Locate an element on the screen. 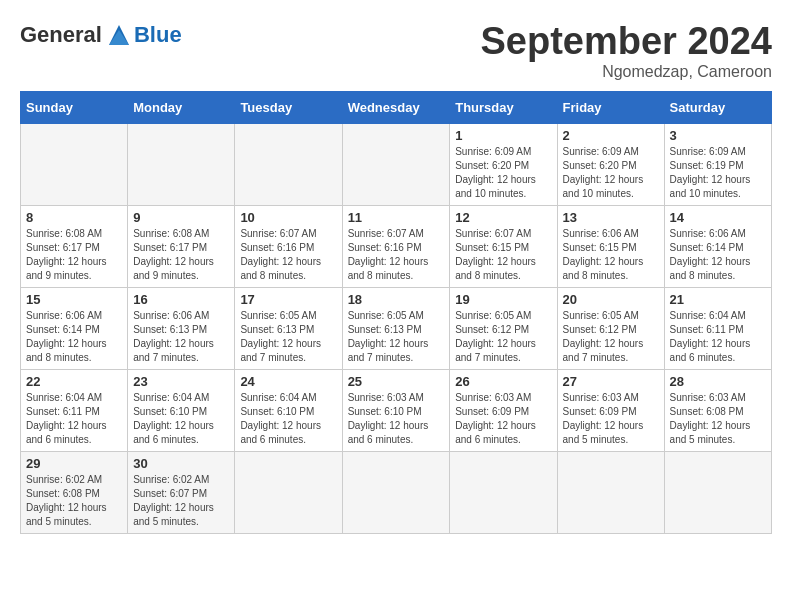 Image resolution: width=792 pixels, height=612 pixels. calendar-cell: 17Sunrise: 6:05 AMSunset: 6:13 PMDayligh… is located at coordinates (288, 329).